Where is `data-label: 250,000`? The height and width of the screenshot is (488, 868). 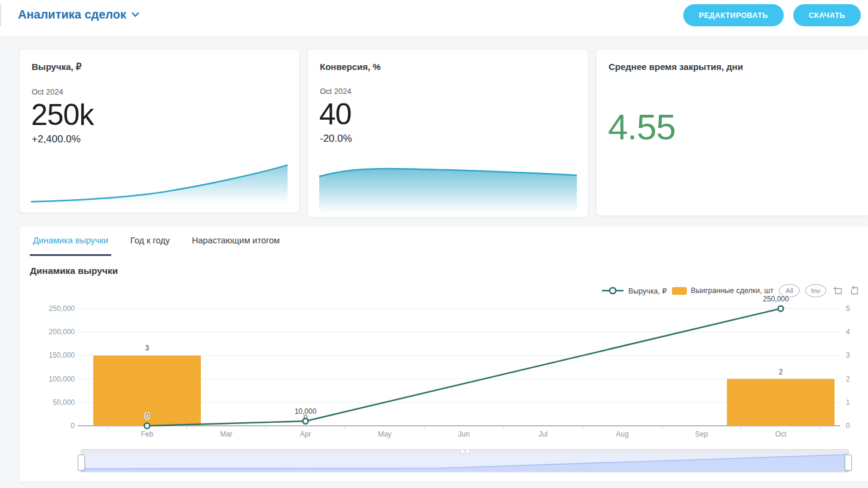 data-label: 250,000 is located at coordinates (776, 299).